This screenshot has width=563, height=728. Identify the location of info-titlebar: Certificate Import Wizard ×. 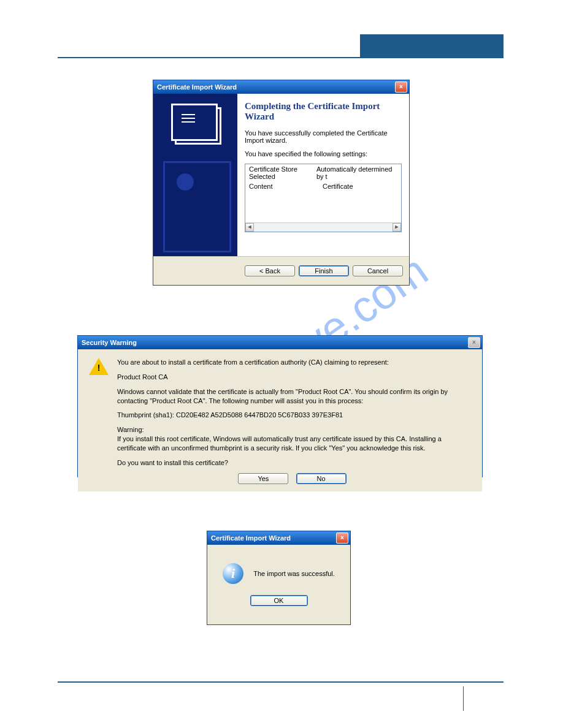
(278, 538).